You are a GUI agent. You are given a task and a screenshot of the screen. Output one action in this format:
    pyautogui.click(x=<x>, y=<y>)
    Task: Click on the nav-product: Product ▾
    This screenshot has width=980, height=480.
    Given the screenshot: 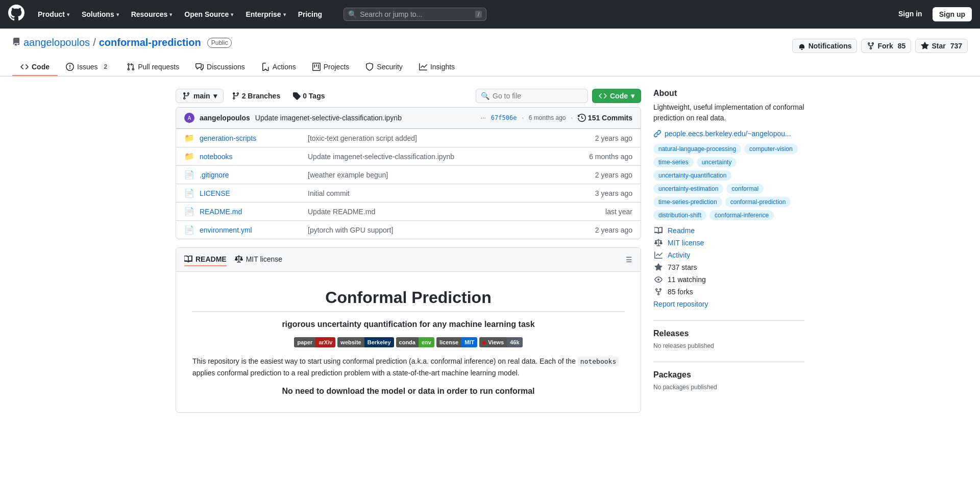 What is the action you would take?
    pyautogui.click(x=54, y=14)
    